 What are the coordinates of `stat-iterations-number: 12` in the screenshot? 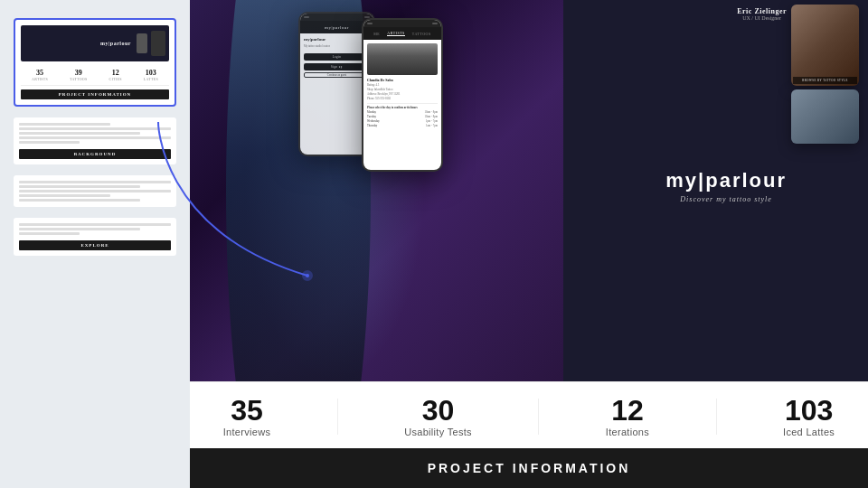 It's located at (627, 410).